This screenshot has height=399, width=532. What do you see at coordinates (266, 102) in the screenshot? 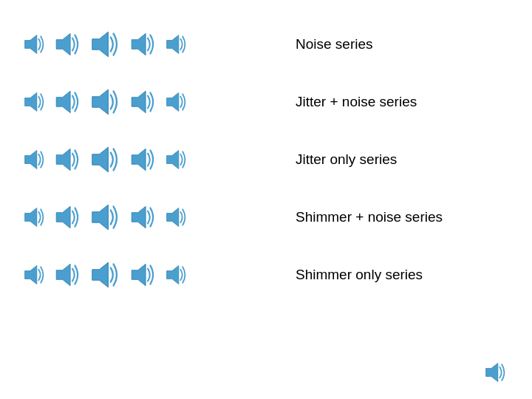
I see `row-jitter-noise-series: Jitter + noise series` at bounding box center [266, 102].